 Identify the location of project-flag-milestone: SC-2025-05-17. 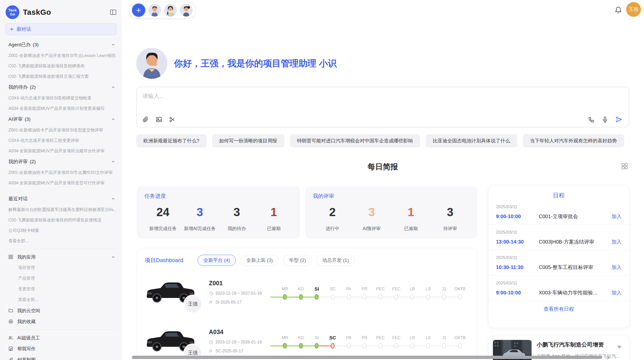
(241, 351).